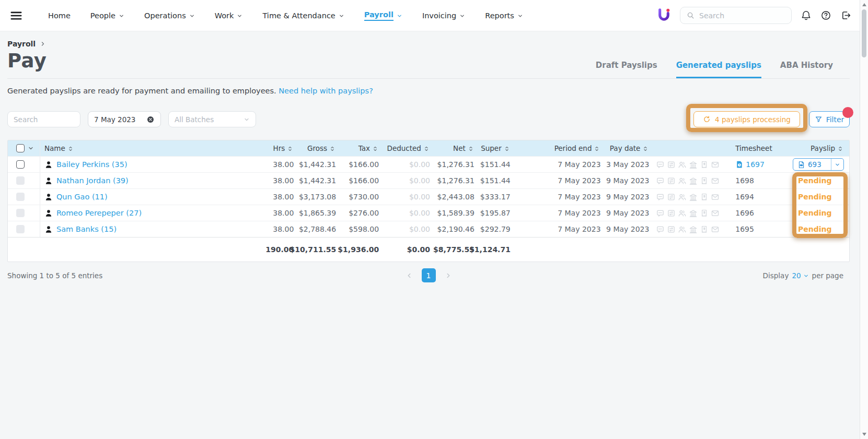 Image resolution: width=868 pixels, height=439 pixels. What do you see at coordinates (808, 148) in the screenshot?
I see `header-payslip: Payslip` at bounding box center [808, 148].